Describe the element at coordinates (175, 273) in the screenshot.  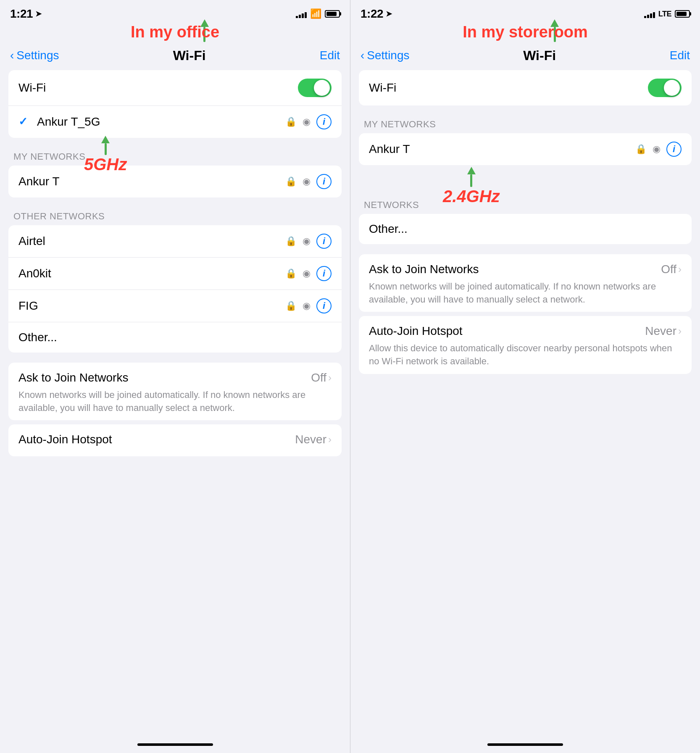
I see `network-an0kit: An0kit 🔒 ◉ i` at that location.